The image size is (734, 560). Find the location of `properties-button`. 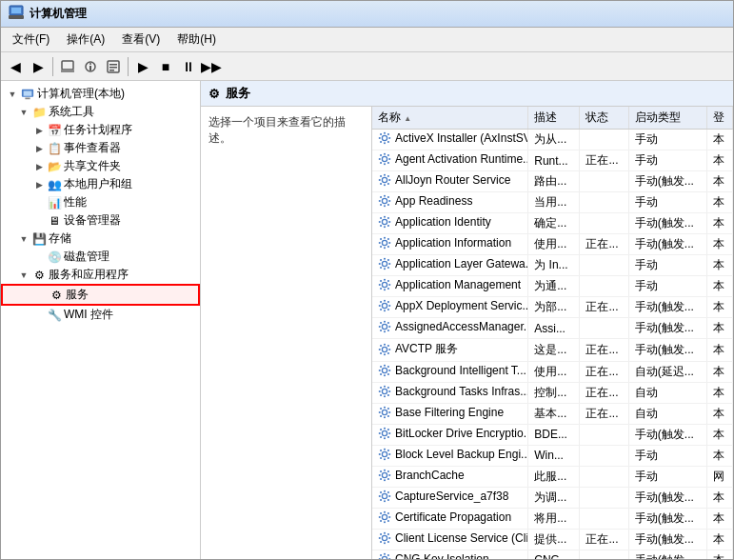

properties-button is located at coordinates (113, 67).